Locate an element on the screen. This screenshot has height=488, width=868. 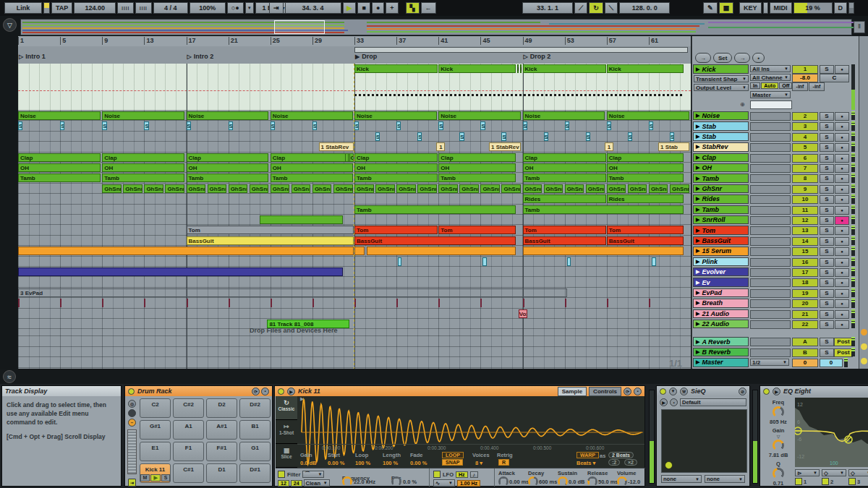
drum-pad-d-2: D#2 is located at coordinates (255, 408).